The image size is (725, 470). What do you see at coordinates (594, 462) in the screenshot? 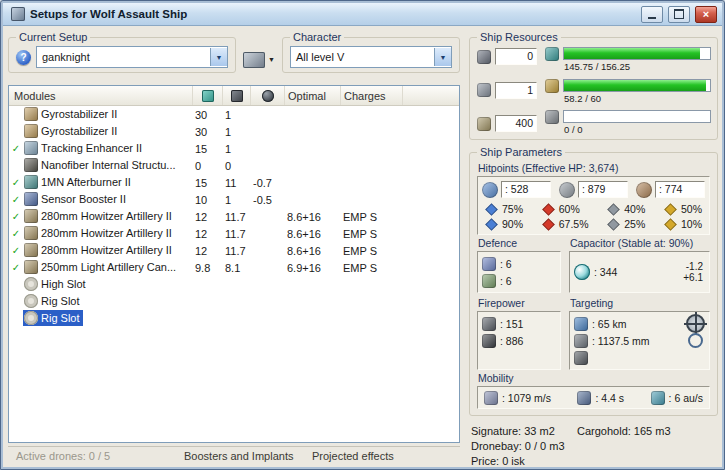
I see `summary-line: Price: 0 isk` at bounding box center [594, 462].